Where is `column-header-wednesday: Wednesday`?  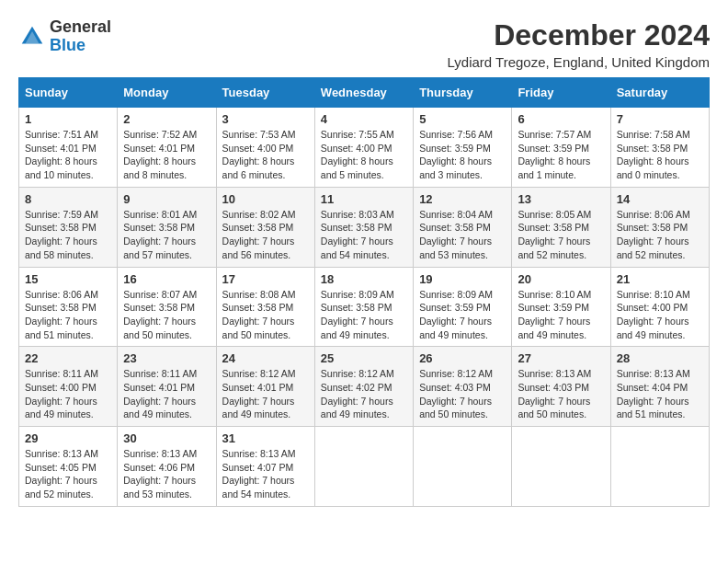
column-header-wednesday: Wednesday is located at coordinates (364, 93).